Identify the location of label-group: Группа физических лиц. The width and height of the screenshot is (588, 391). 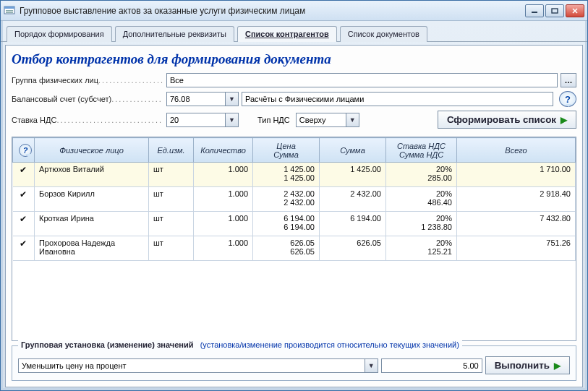
(88, 80).